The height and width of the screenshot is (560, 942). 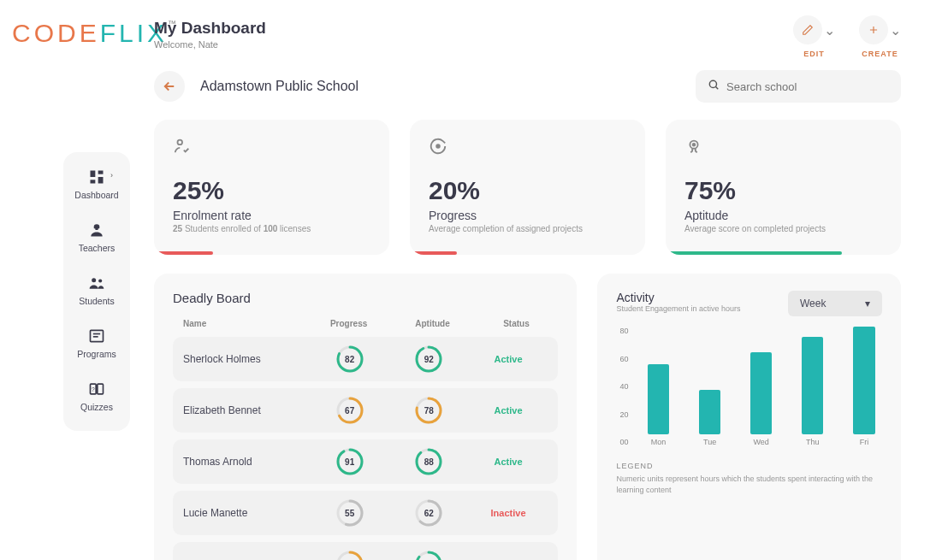 What do you see at coordinates (880, 37) in the screenshot?
I see `create-action: ⌄ CREATE` at bounding box center [880, 37].